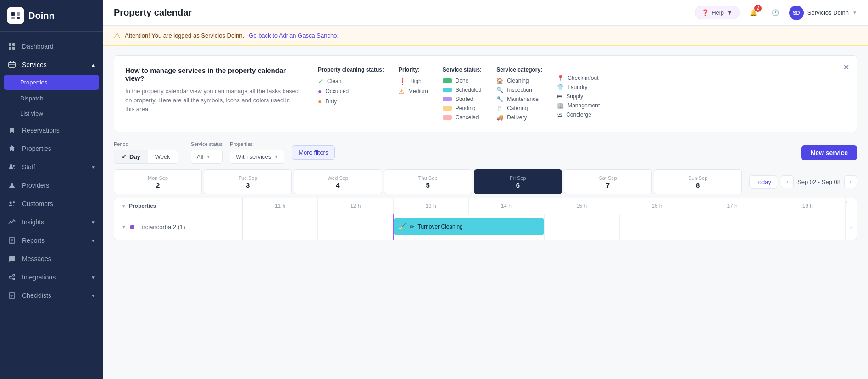  I want to click on priority-medium: ⚠ Medium, so click(413, 91).